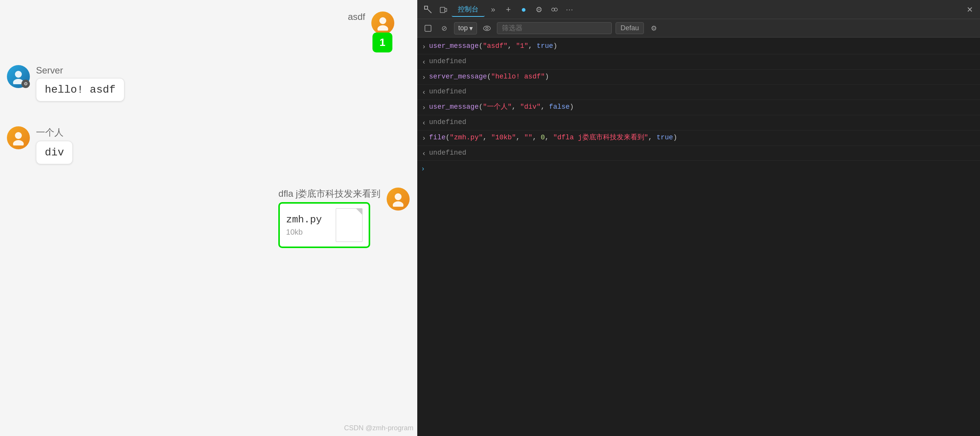  I want to click on user-div-bubble: div, so click(54, 152).